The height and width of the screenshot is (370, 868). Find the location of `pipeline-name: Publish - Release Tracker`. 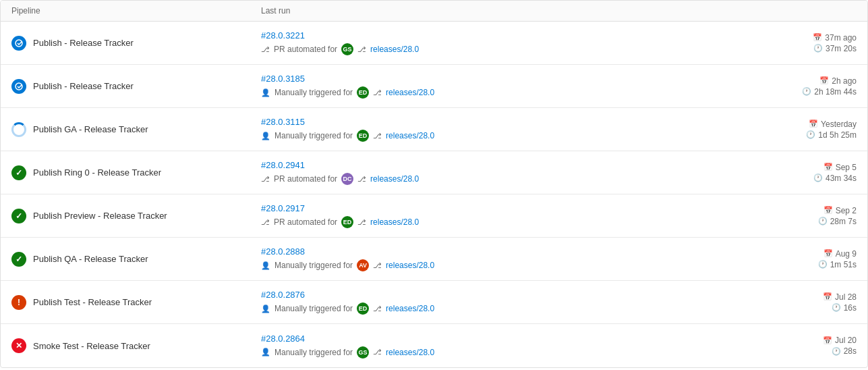

pipeline-name: Publish - Release Tracker is located at coordinates (84, 86).